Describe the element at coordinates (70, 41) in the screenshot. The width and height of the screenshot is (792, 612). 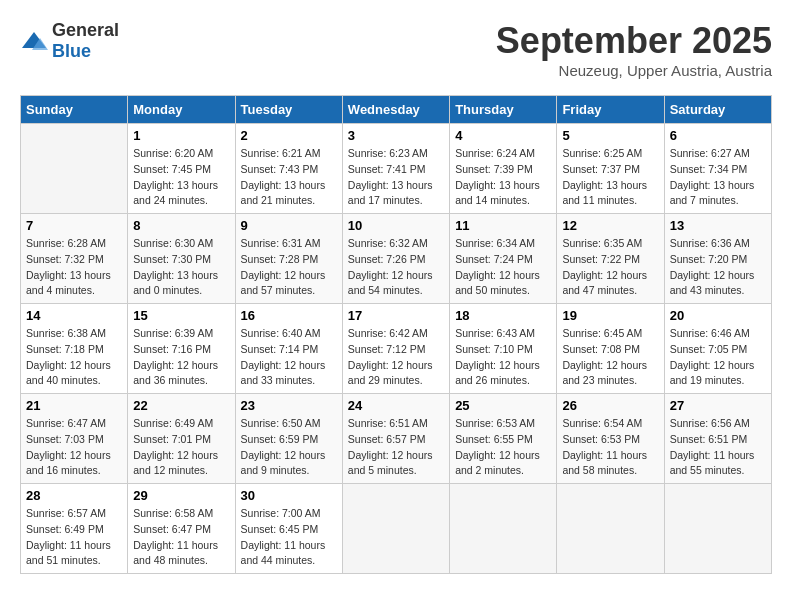
I see `logo: General Blue` at that location.